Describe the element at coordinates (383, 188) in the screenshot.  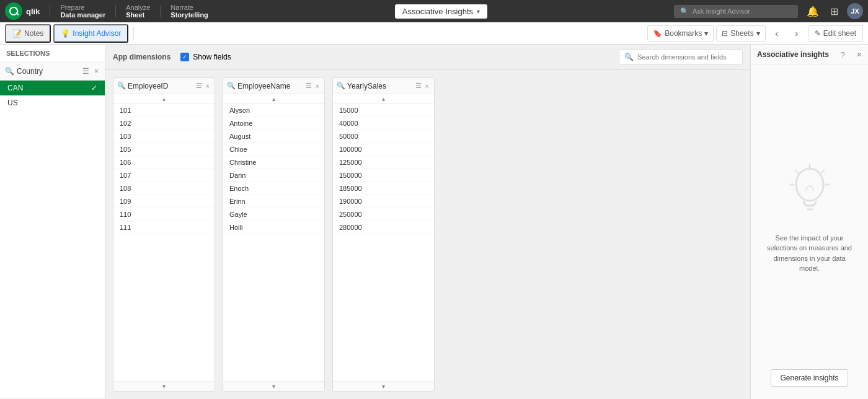
I see `dim-row-yearlySales-6: 185000` at that location.